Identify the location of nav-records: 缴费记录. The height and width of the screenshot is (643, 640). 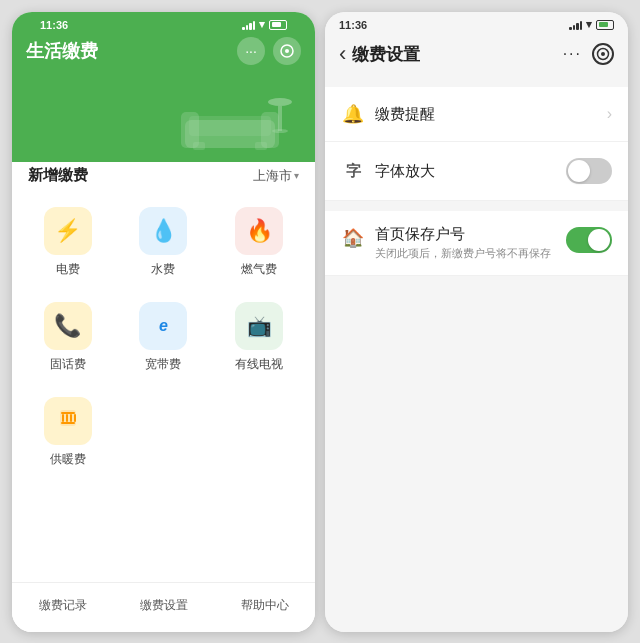
(63, 606).